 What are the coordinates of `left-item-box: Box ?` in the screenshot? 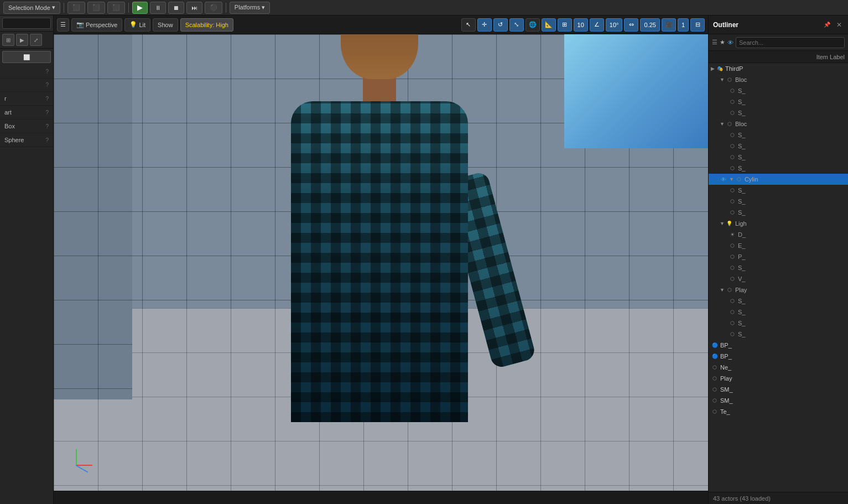 It's located at (27, 126).